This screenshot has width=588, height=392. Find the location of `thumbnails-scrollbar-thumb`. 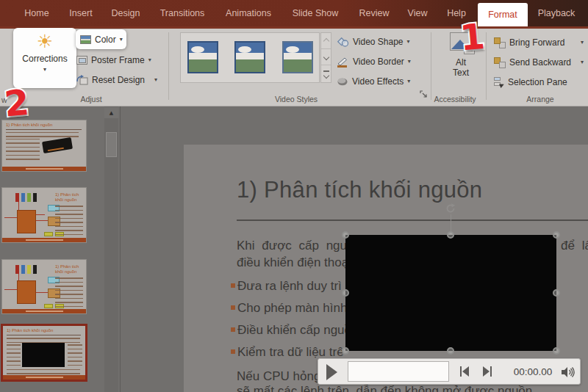

thumbnails-scrollbar-thumb is located at coordinates (112, 145).